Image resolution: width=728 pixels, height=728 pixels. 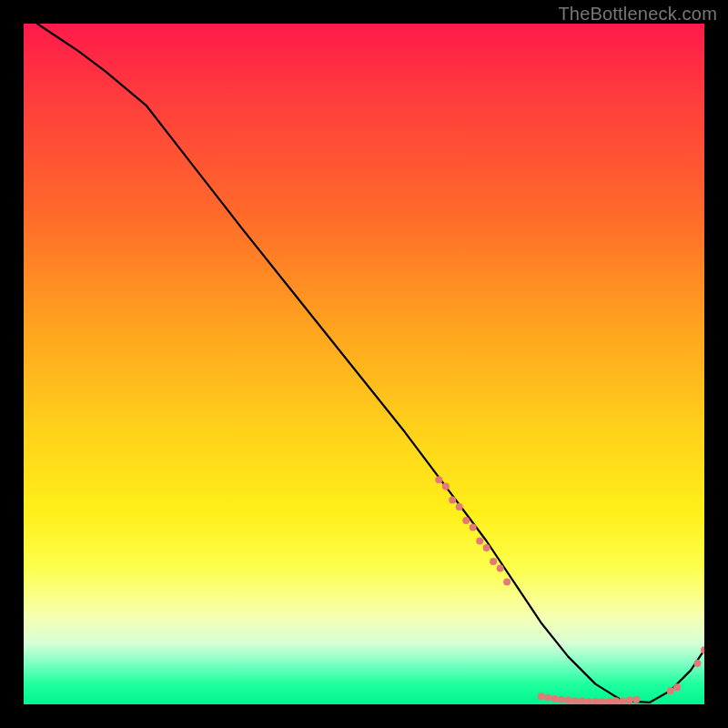 What do you see at coordinates (637, 15) in the screenshot?
I see `watermark-text: TheBottleneck.com` at bounding box center [637, 15].